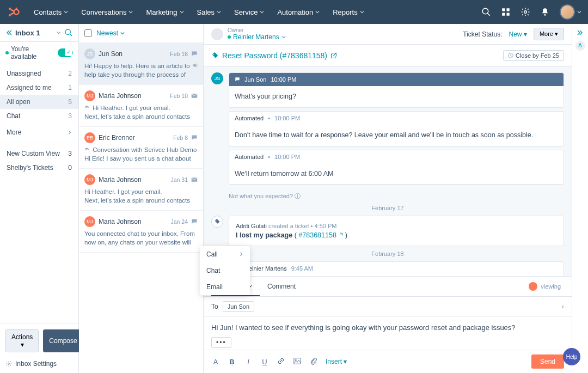 The height and width of the screenshot is (373, 588). Describe the element at coordinates (238, 307) in the screenshot. I see `to-recipient-pill: Jun Son` at that location.